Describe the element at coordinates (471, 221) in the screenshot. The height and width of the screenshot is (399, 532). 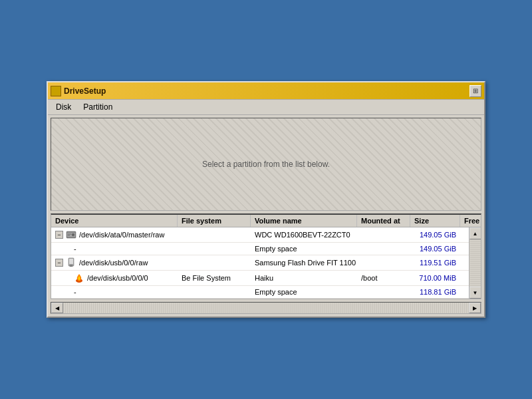
I see `col-free: Free space` at that location.